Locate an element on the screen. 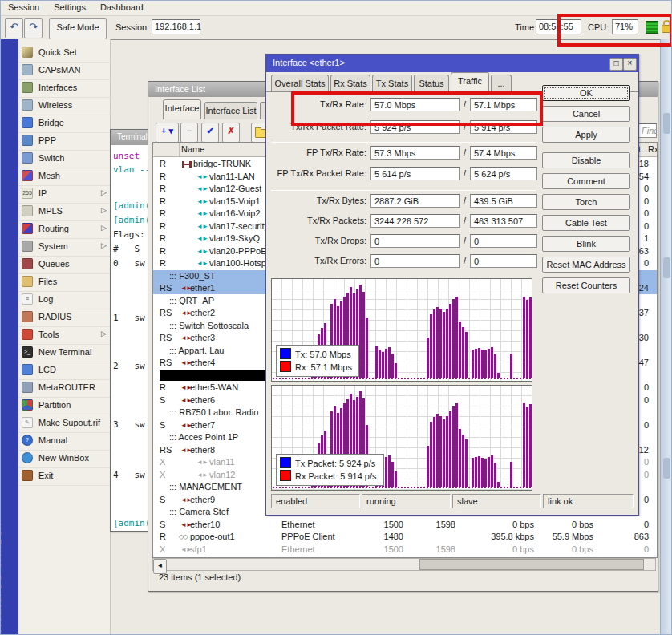  sidebar-item-metarouter: MetaROUTER is located at coordinates (64, 388).